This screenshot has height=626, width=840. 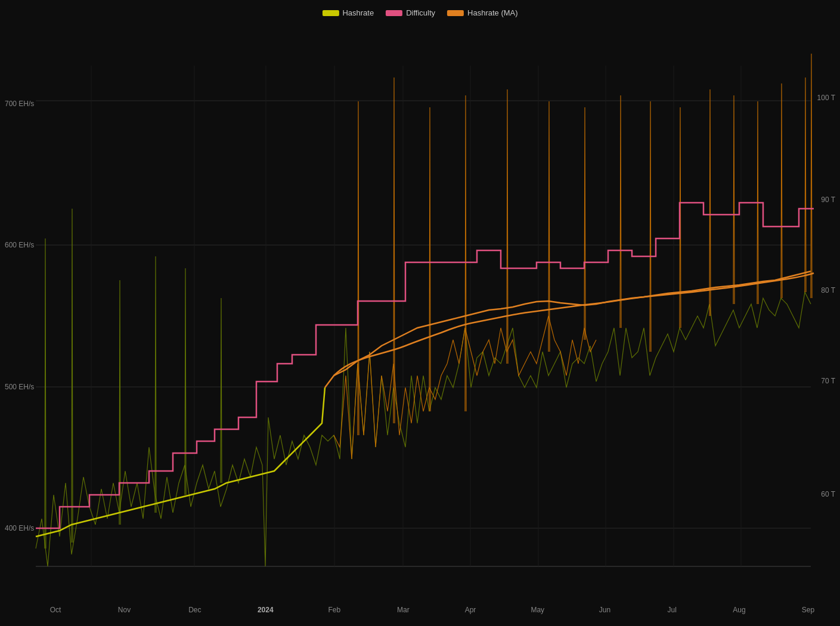 I want to click on x-feb: Feb, so click(x=334, y=610).